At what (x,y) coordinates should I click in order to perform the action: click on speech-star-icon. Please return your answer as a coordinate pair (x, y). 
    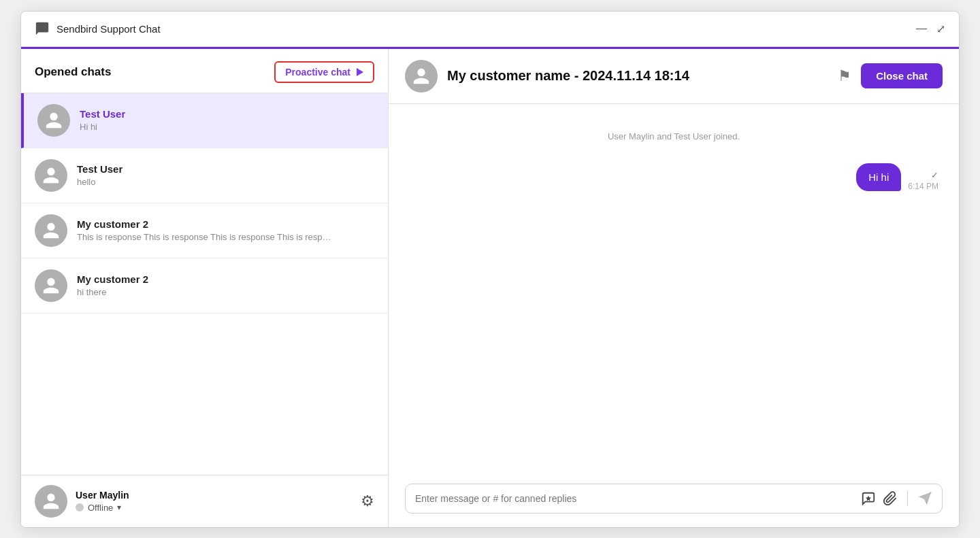
    Looking at the image, I should click on (868, 499).